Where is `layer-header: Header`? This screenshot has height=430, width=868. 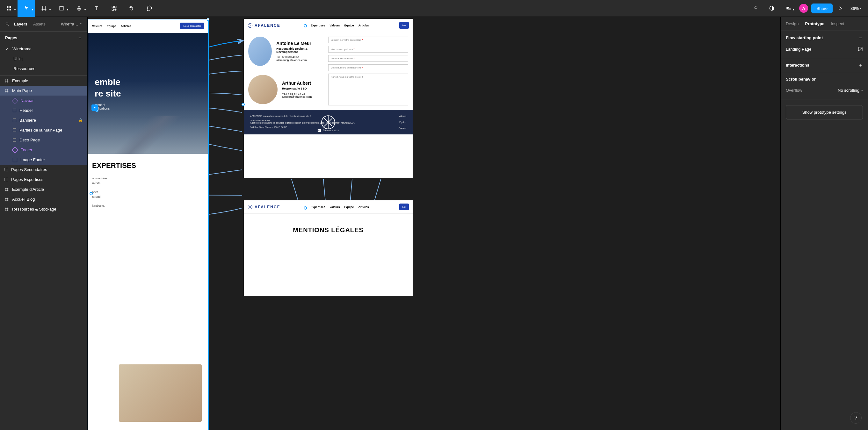 layer-header: Header is located at coordinates (44, 110).